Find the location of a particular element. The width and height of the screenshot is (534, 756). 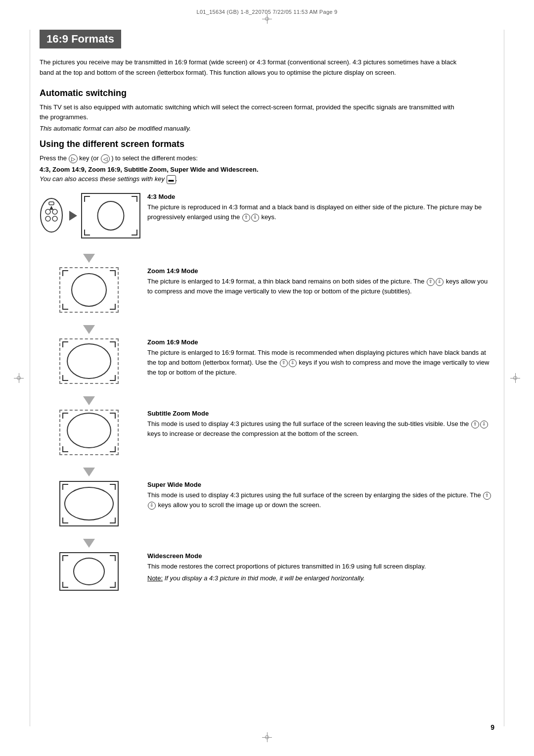

down-key-icon: ⇩ is located at coordinates (255, 218).